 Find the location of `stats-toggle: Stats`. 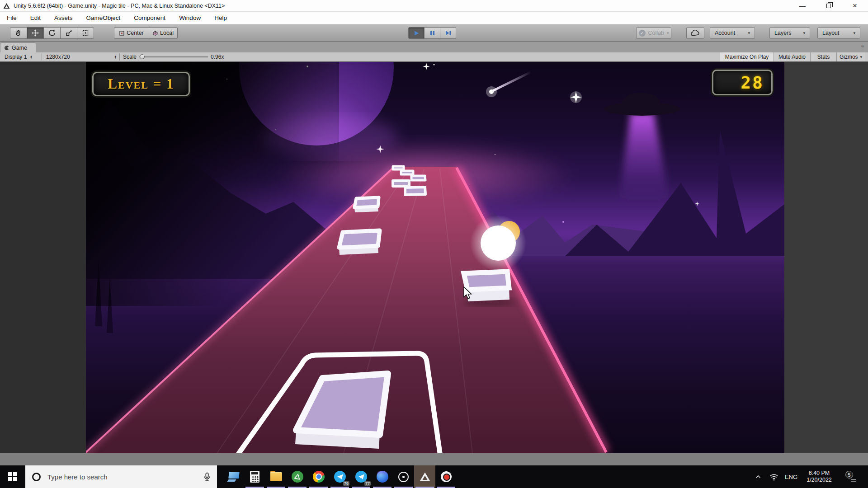

stats-toggle: Stats is located at coordinates (823, 57).